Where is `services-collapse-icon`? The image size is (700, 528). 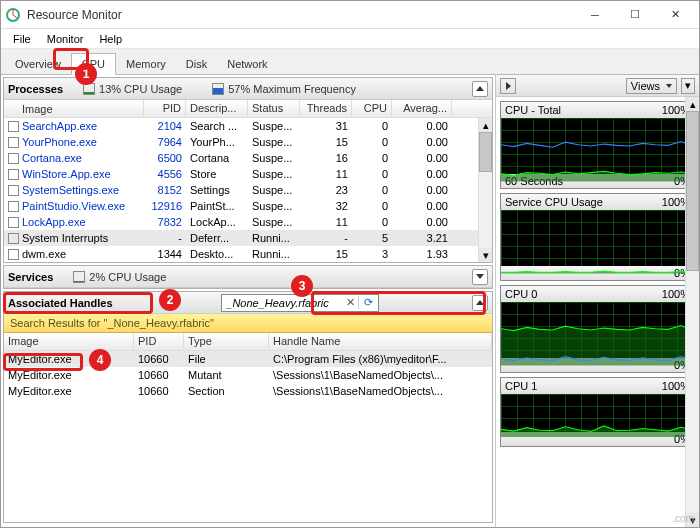 services-collapse-icon is located at coordinates (480, 277).